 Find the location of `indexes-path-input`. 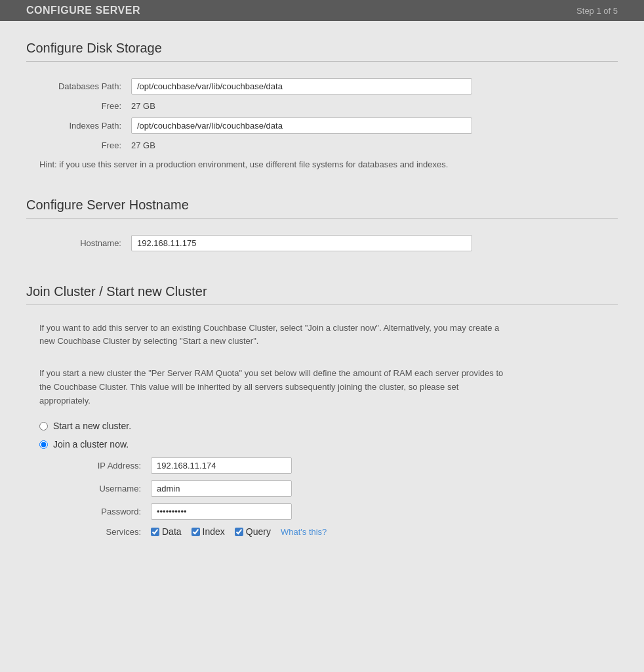

indexes-path-input is located at coordinates (302, 126).